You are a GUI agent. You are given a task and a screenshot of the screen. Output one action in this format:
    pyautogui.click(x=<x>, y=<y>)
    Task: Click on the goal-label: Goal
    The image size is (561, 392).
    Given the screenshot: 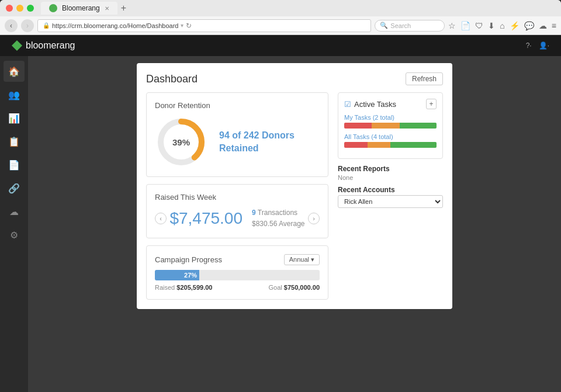 What is the action you would take?
    pyautogui.click(x=276, y=287)
    